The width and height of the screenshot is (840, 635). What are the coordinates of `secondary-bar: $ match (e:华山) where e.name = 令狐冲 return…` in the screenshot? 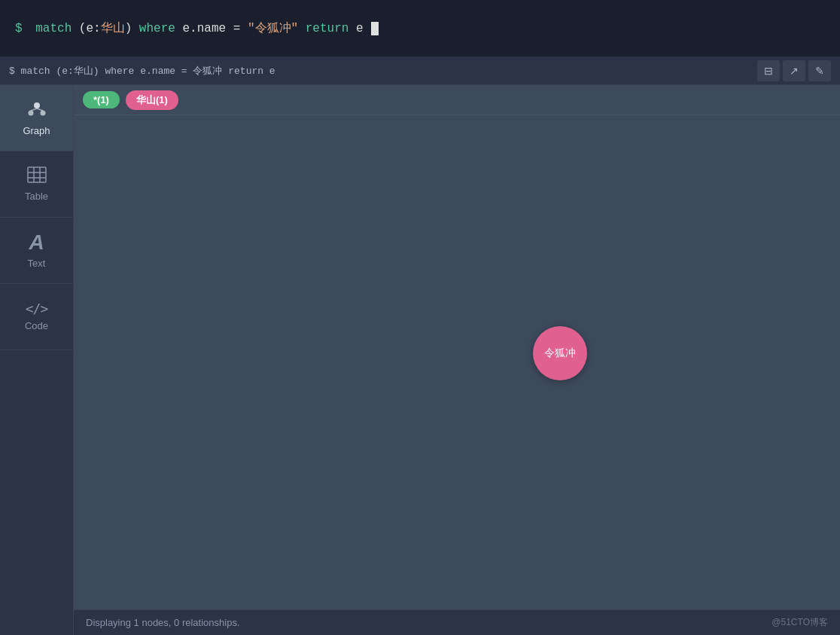 It's located at (420, 71).